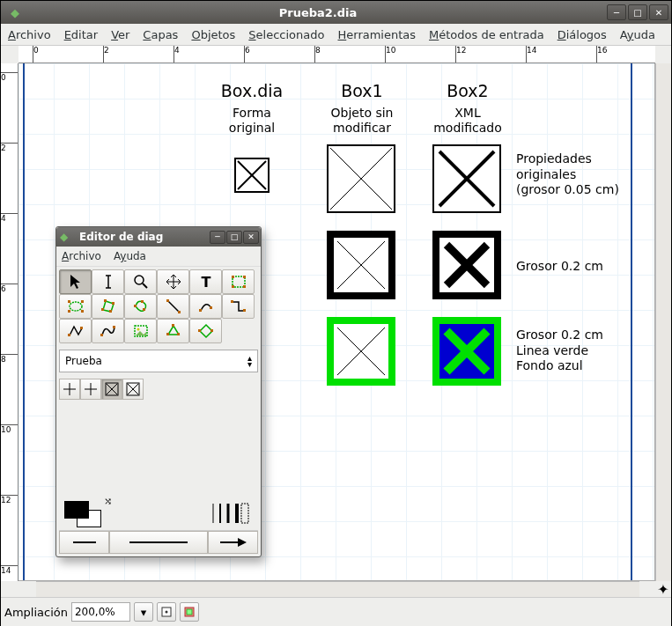  What do you see at coordinates (76, 331) in the screenshot?
I see `tool-polyline` at bounding box center [76, 331].